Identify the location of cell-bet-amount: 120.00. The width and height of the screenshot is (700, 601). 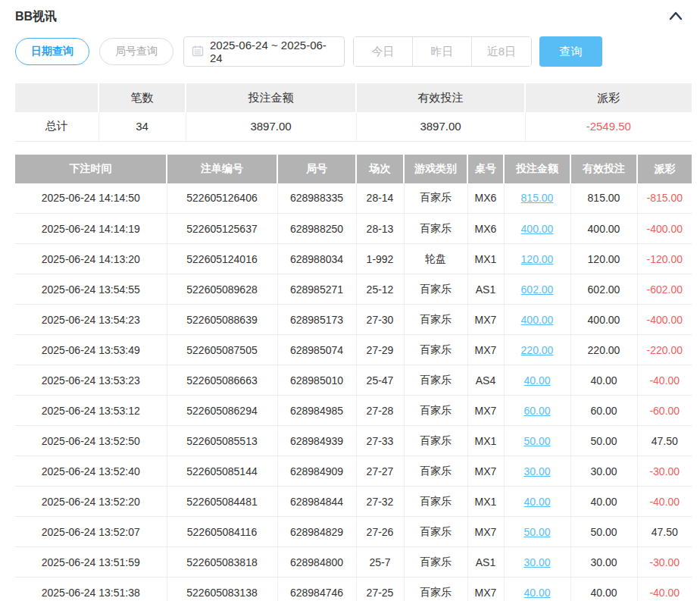
(537, 259).